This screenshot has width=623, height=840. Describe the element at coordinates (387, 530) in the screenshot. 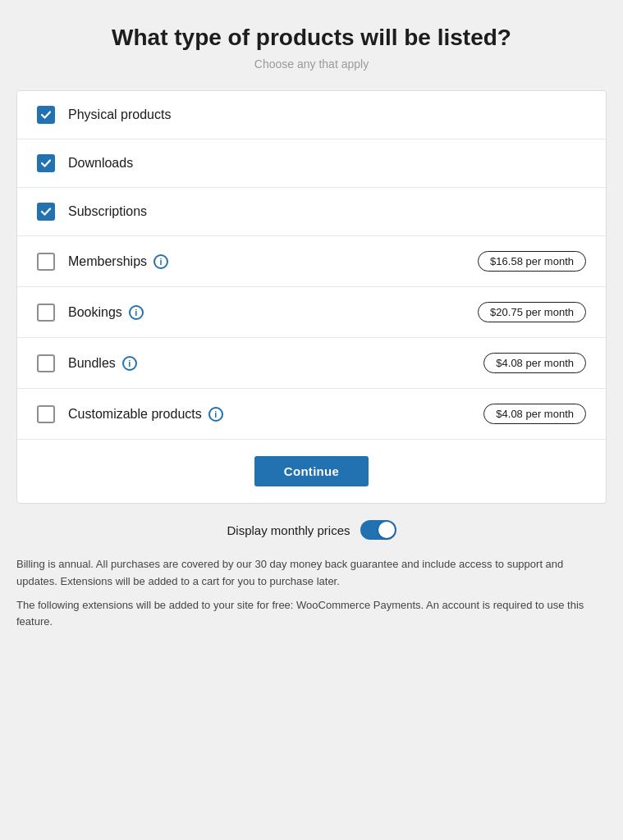

I see `toggle-knob` at that location.